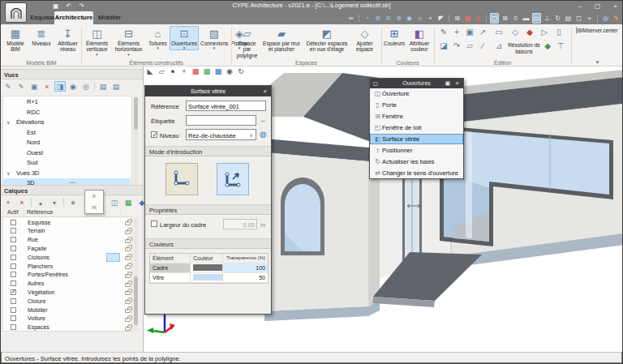 The height and width of the screenshot is (364, 623). I want to click on zoom-in-icon: ⊕, so click(399, 18).